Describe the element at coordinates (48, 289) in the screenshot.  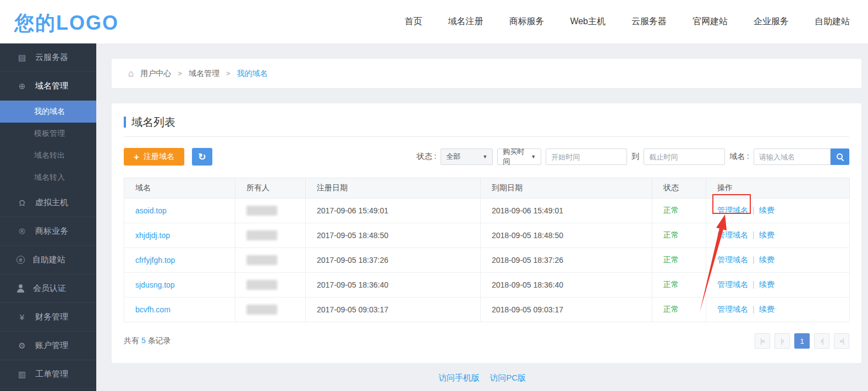
I see `sidebar-item-member-verification: 会员认证` at that location.